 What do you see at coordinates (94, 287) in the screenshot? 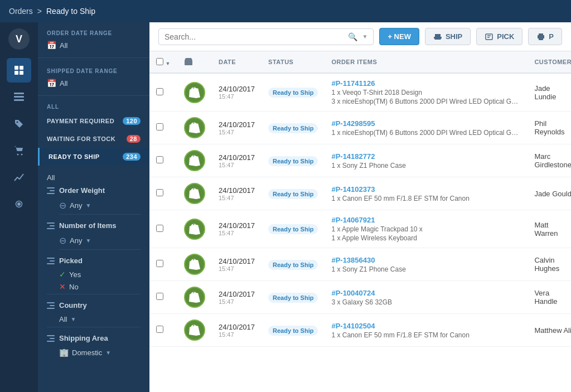
I see `picked-no: ✕ No` at bounding box center [94, 287].